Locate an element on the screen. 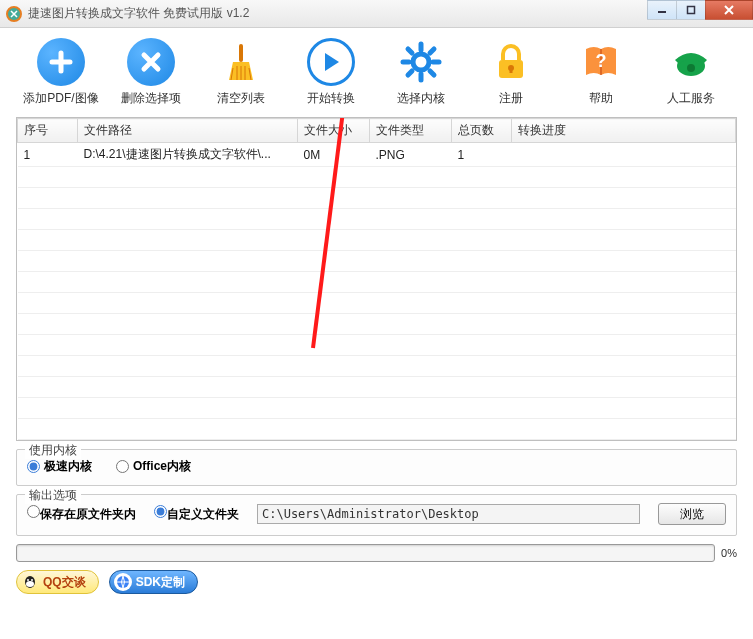  toolbar-label: 添加PDF/图像 is located at coordinates (60, 98).